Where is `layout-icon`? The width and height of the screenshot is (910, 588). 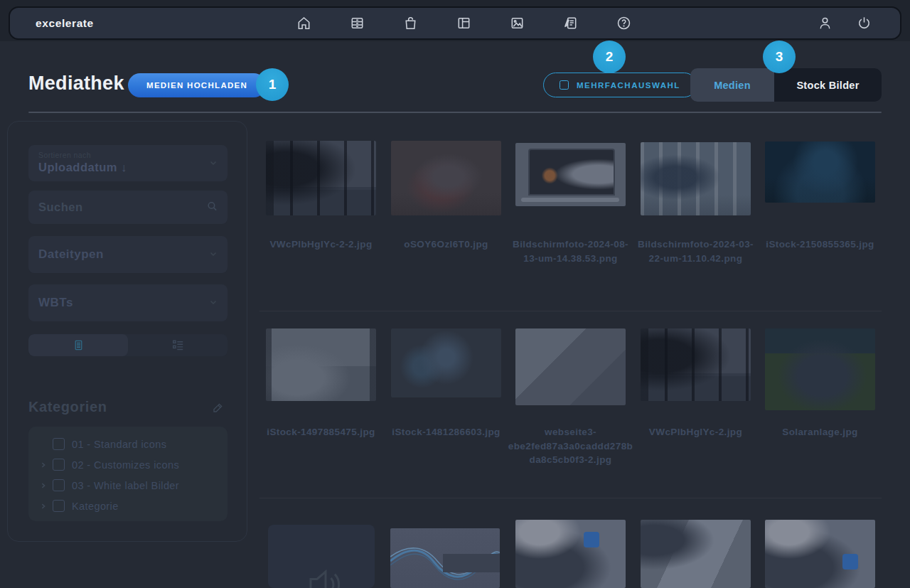
layout-icon is located at coordinates (464, 23).